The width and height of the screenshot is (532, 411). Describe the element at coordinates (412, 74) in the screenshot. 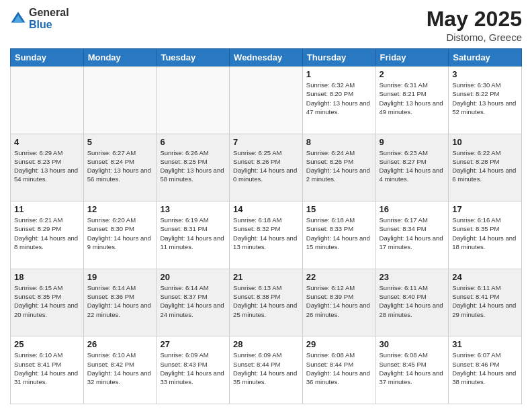

I see `day-number: 2` at that location.